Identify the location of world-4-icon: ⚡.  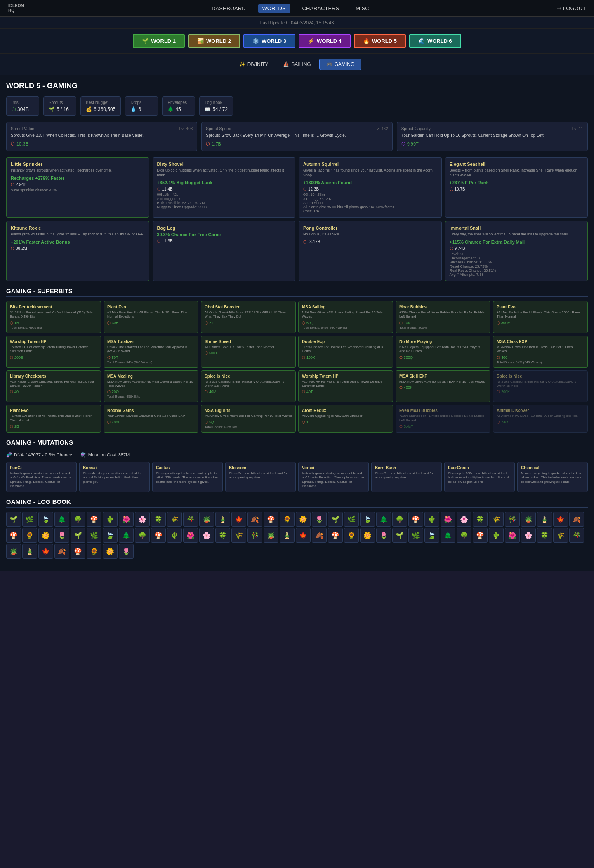
(311, 41).